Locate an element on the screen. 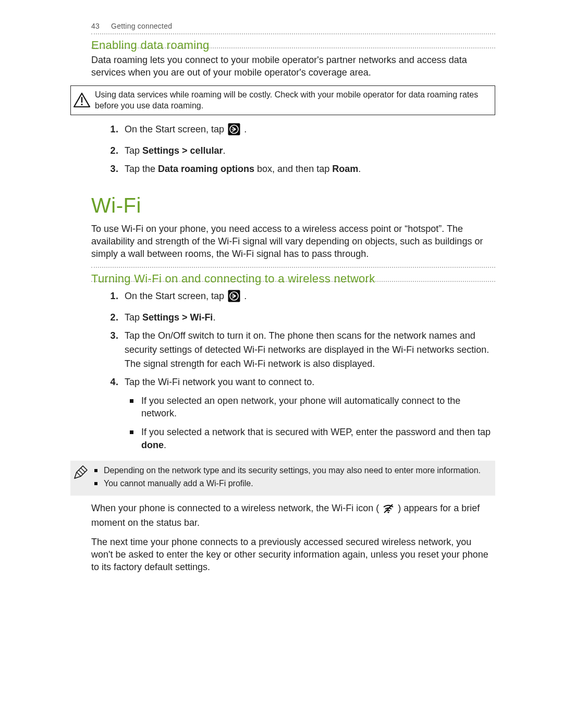  step-2: Tap Settings > Wi-Fi. is located at coordinates (309, 318).